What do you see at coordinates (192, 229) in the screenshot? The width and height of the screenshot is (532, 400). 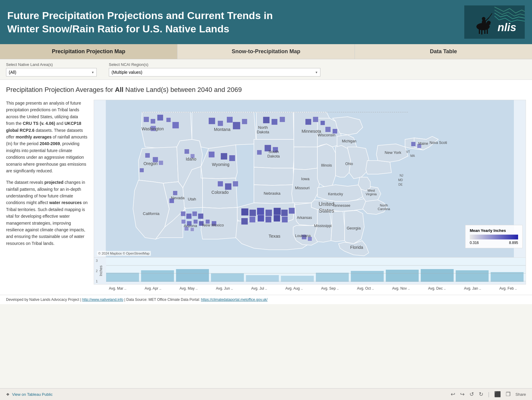 I see `native-land-az8` at bounding box center [192, 229].